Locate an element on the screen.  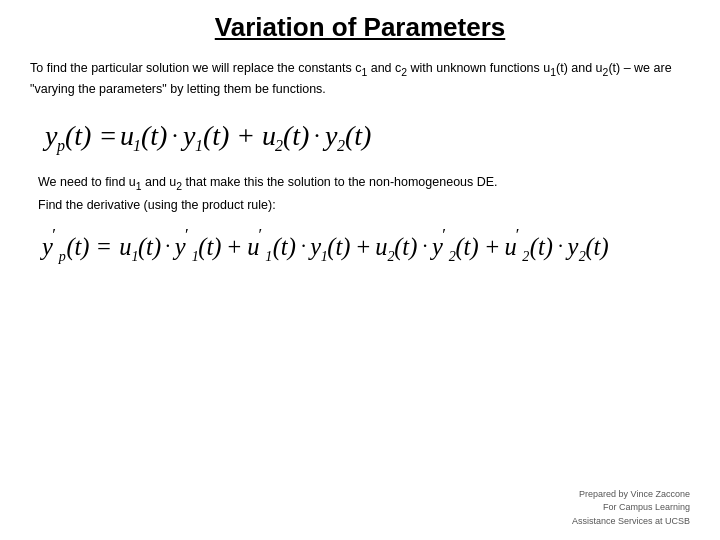
note-paragraph: We need to find u1 and u2 that make this… is located at coordinates (364, 184).